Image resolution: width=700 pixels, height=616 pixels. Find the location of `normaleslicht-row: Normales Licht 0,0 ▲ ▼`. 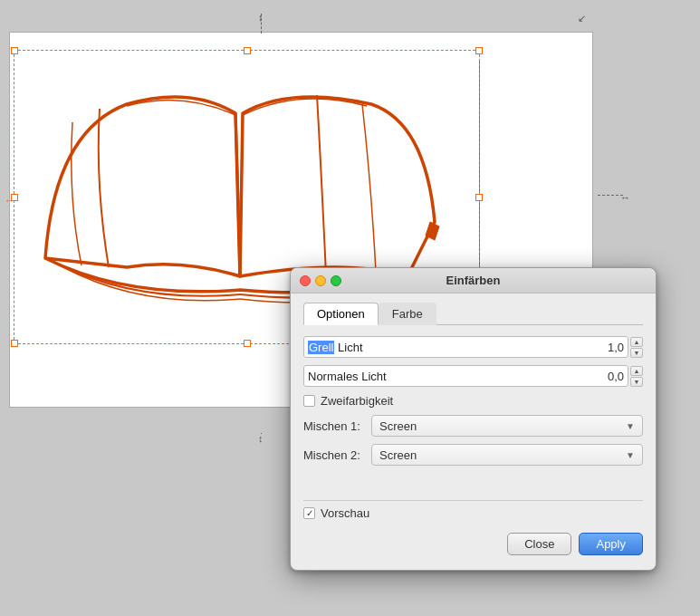

normaleslicht-row: Normales Licht 0,0 ▲ ▼ is located at coordinates (473, 376).